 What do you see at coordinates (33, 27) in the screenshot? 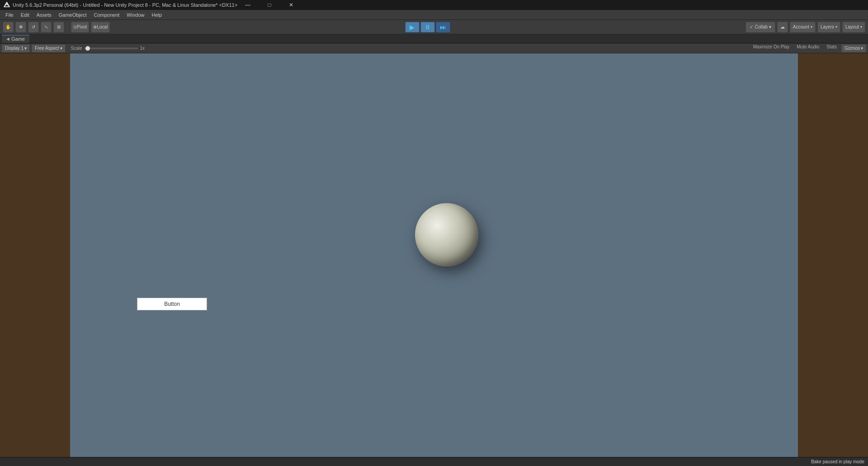
I see `rotate-tool-button: ↺` at bounding box center [33, 27].